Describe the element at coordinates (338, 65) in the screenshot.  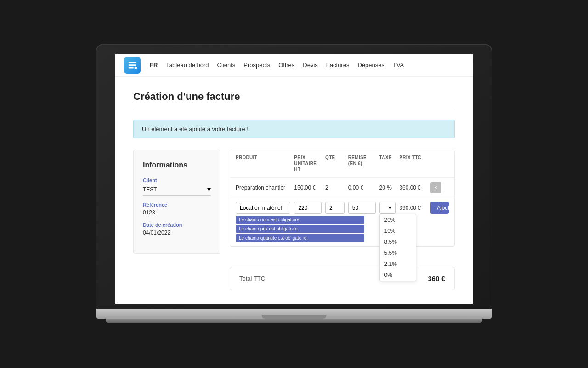
I see `nav-factures: Factures` at that location.